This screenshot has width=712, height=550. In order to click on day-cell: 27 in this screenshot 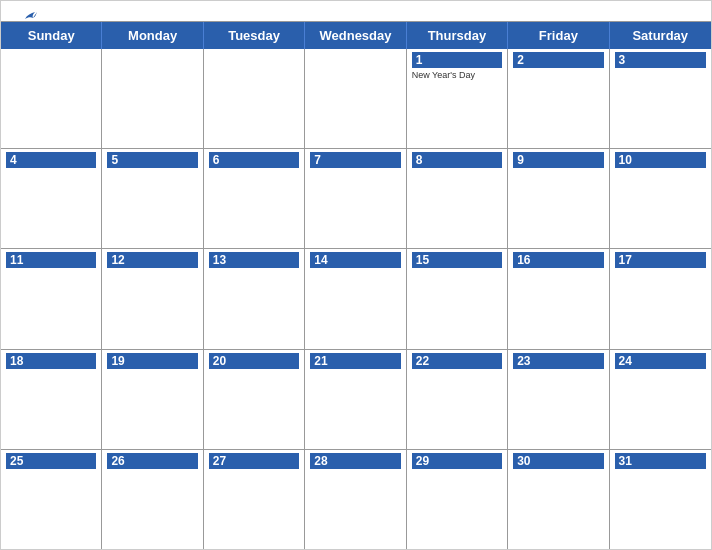, I will do `click(254, 500)`.